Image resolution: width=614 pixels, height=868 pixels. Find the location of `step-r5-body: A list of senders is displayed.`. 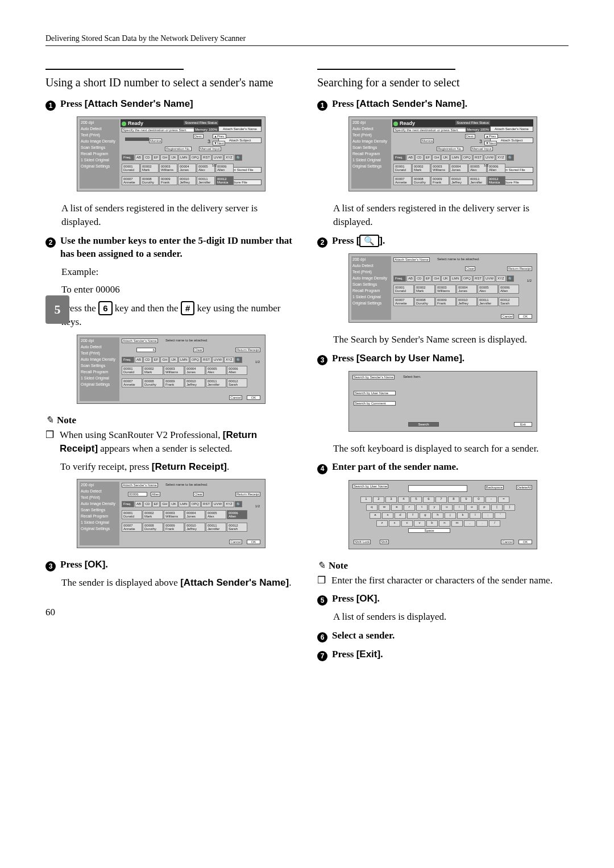

step-r5-body: A list of senders is displayed. is located at coordinates (451, 617).